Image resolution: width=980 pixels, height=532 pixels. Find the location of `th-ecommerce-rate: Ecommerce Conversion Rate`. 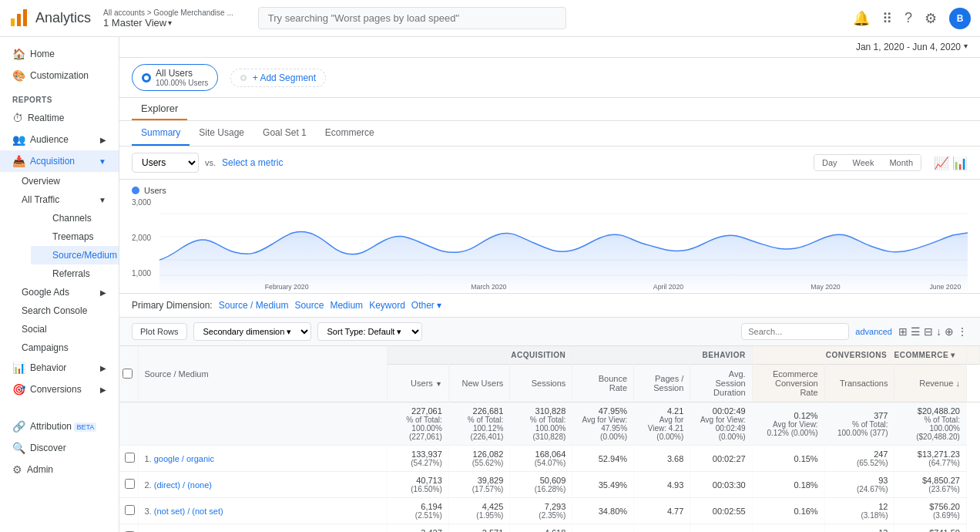

th-ecommerce-rate: Ecommerce Conversion Rate is located at coordinates (788, 384).